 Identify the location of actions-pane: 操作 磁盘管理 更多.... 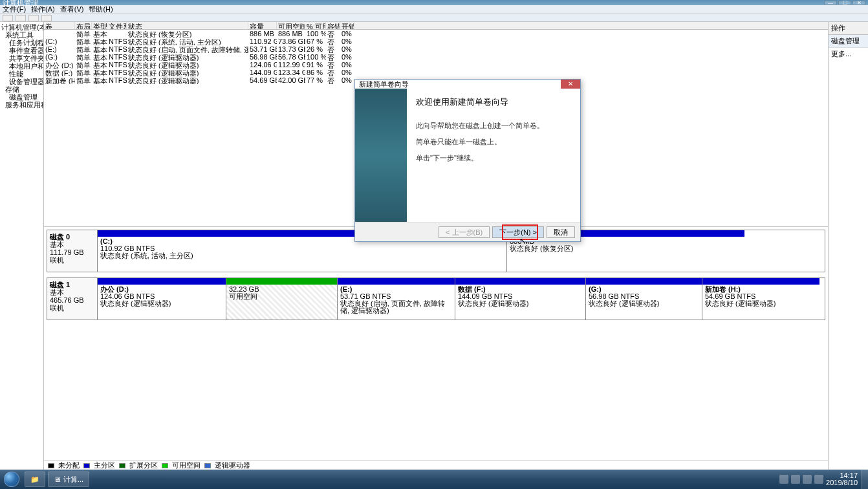
(848, 246).